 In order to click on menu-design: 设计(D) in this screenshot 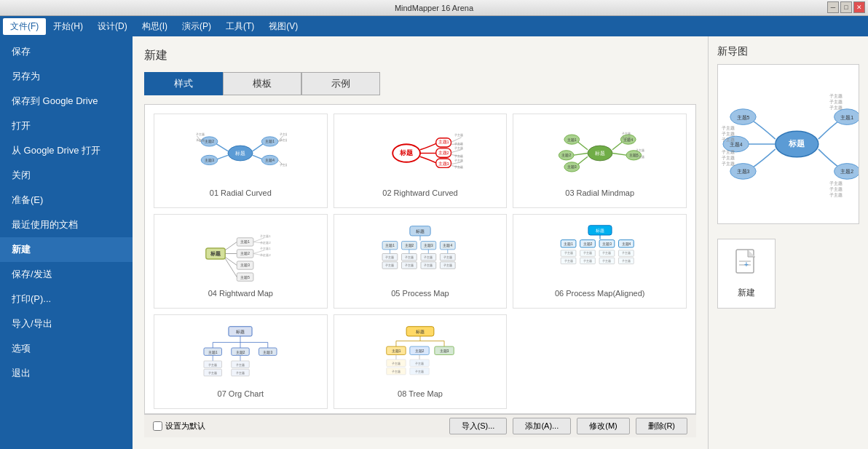, I will do `click(112, 26)`.